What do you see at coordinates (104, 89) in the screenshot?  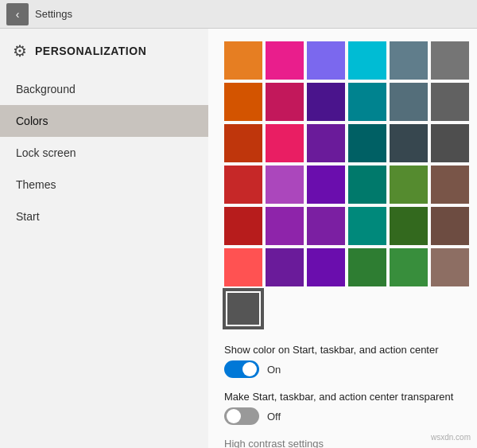 I see `sidebar-item-background: Background` at bounding box center [104, 89].